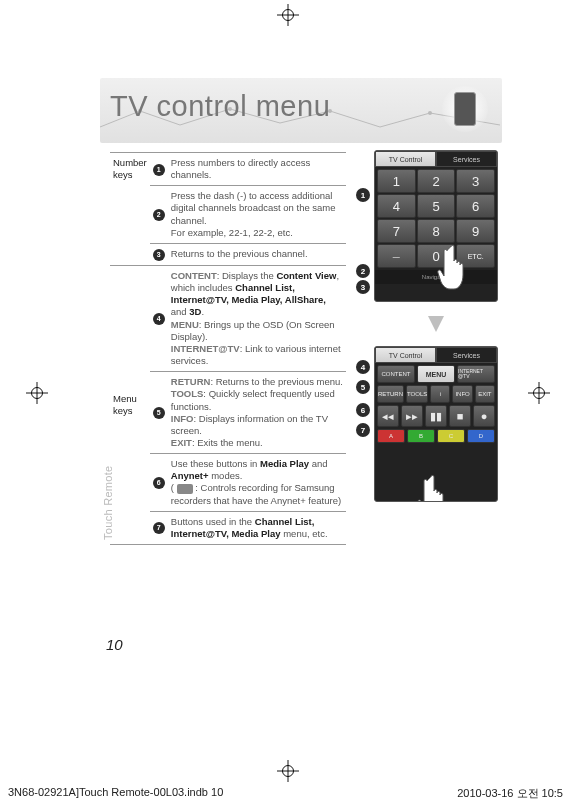 The height and width of the screenshot is (803, 571). What do you see at coordinates (159, 255) in the screenshot?
I see `badge-3: 3` at bounding box center [159, 255].